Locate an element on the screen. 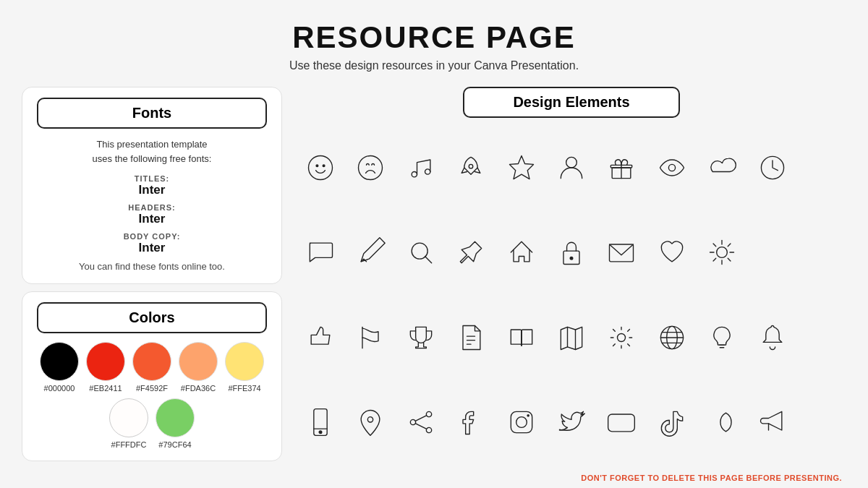 This screenshot has width=868, height=488. fonts-note: You can find these fonts online too. is located at coordinates (152, 266).